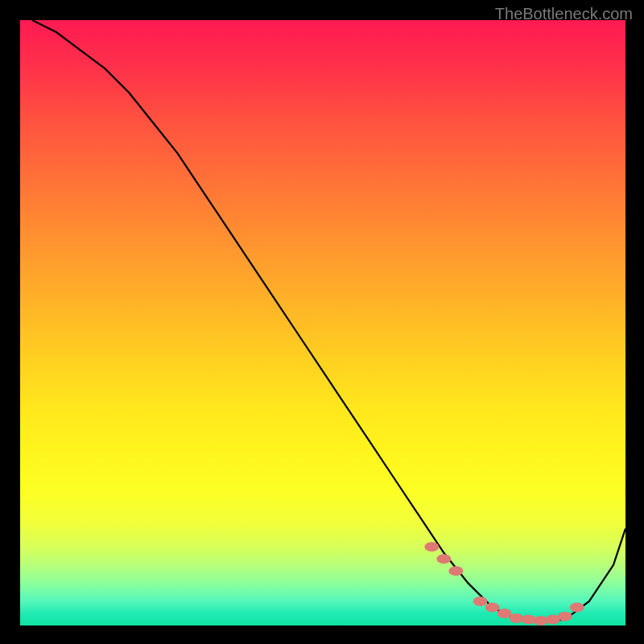 This screenshot has height=644, width=644. Describe the element at coordinates (504, 584) in the screenshot. I see `highlight-markers` at that location.